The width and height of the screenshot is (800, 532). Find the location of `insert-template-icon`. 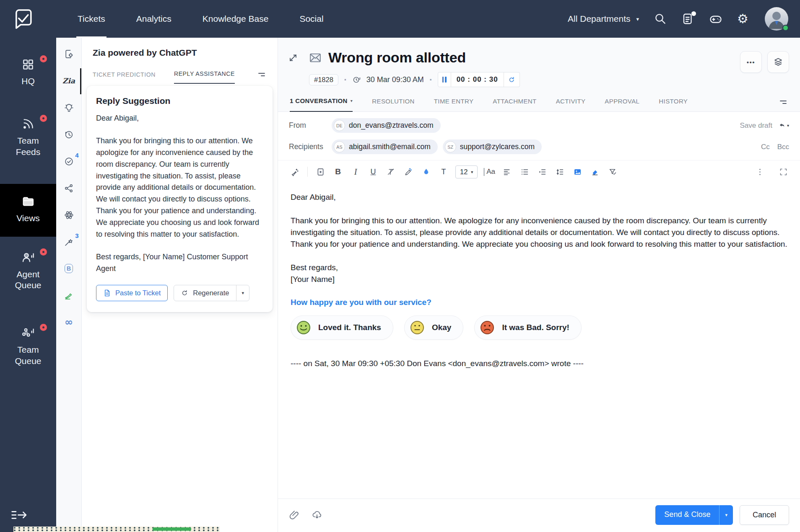

insert-template-icon is located at coordinates (320, 172).